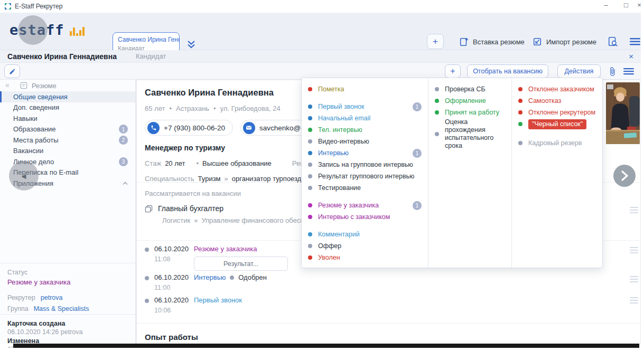 The width and height of the screenshot is (644, 351). Describe the element at coordinates (24, 86) in the screenshot. I see `resume-document-icon` at that location.